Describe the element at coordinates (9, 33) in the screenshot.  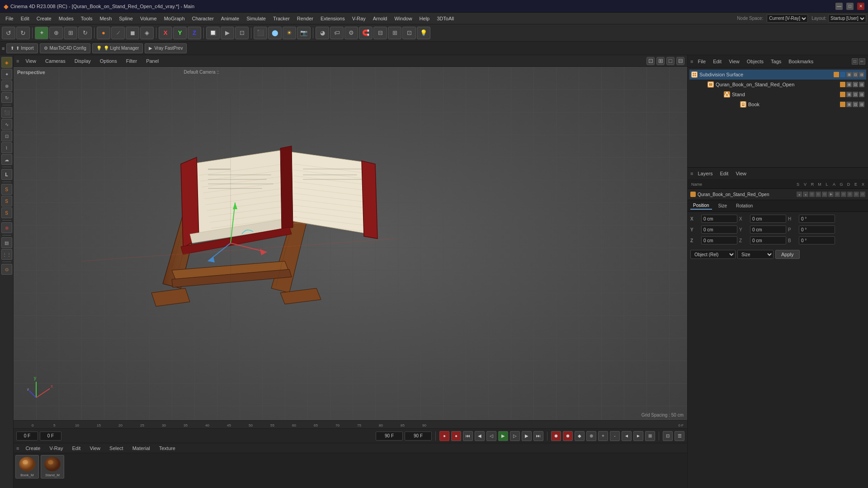
I see `undo-button: ↺` at that location.